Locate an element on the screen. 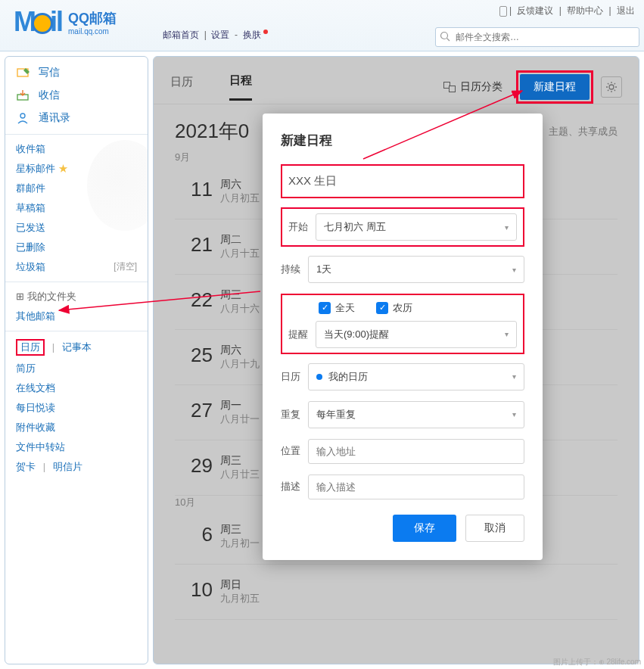 Image resolution: width=644 pixels, height=669 pixels. modal-title: 新建日程 is located at coordinates (403, 141).